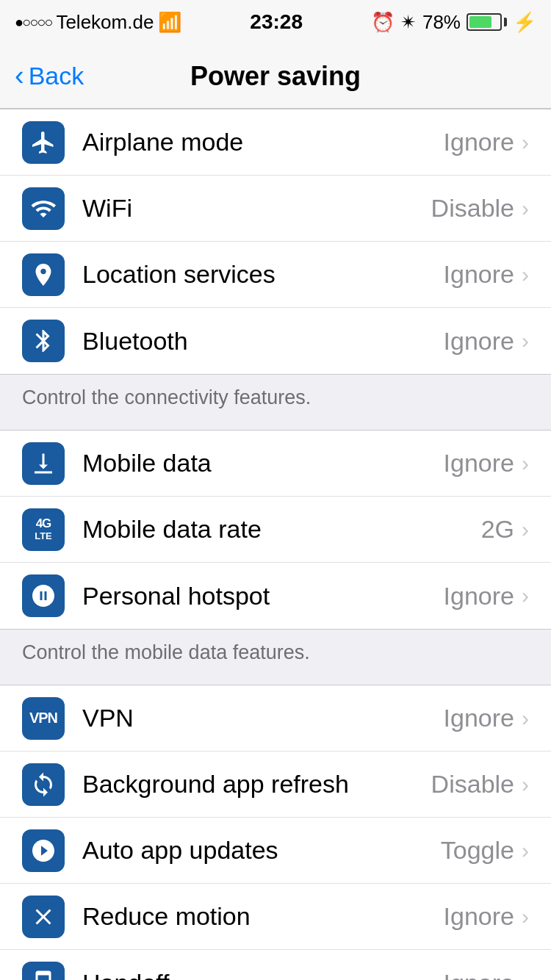 This screenshot has width=551, height=980. I want to click on 4glte-icon: 4G LTE, so click(43, 530).